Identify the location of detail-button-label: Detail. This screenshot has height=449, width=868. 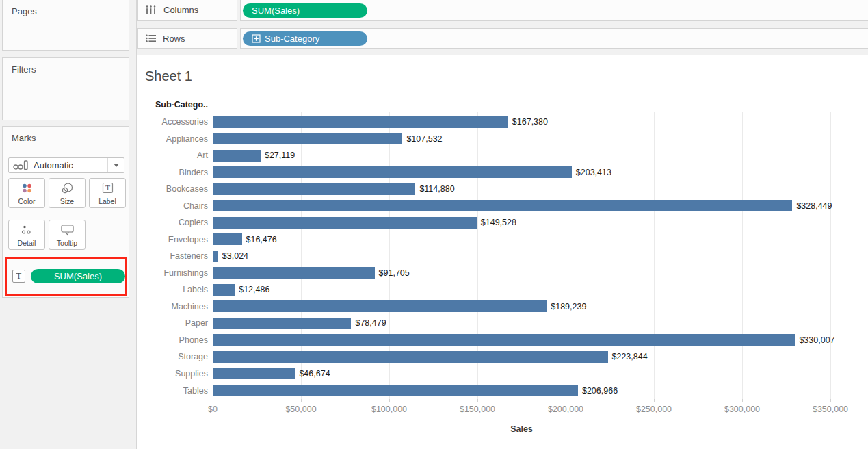
(27, 243).